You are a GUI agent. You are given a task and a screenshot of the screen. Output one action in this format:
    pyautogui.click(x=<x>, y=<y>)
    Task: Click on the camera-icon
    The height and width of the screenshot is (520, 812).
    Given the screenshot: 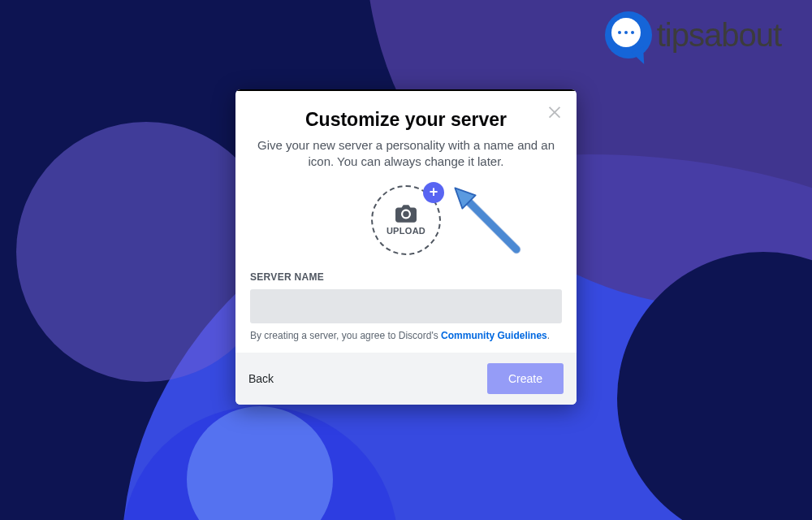 What is the action you would take?
    pyautogui.click(x=406, y=214)
    